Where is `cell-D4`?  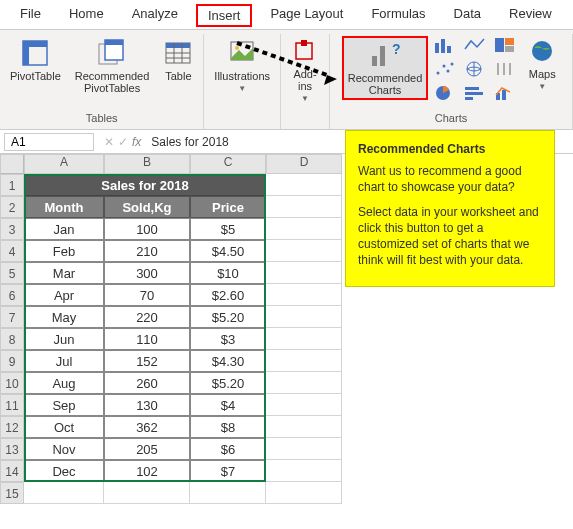
cell-D4 is located at coordinates (304, 251).